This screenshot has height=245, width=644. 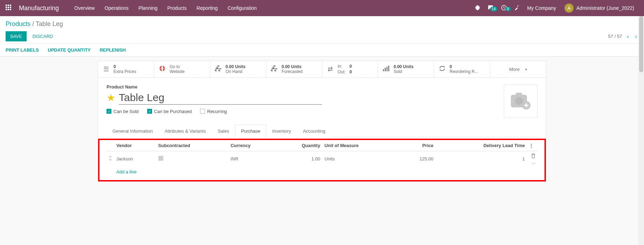 I want to click on add-line-link: Add a line, so click(x=126, y=172).